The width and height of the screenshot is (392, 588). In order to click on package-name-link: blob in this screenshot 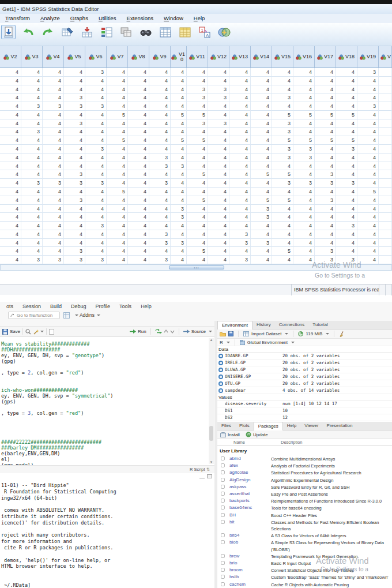, I will do `click(248, 542)`.